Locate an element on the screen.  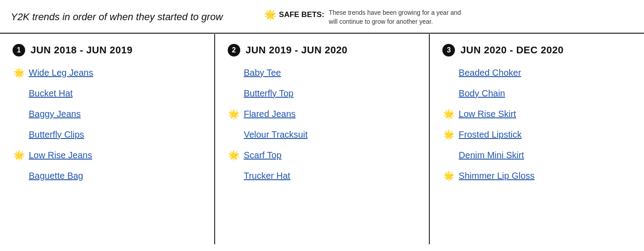
list-item: 🌟Body Chain is located at coordinates (537, 93).